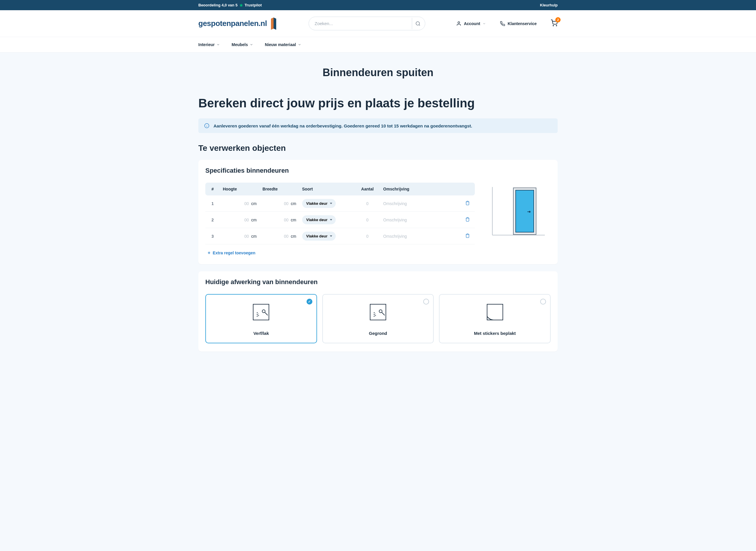 The width and height of the screenshot is (756, 551). Describe the element at coordinates (378, 282) in the screenshot. I see `finish-card-title: Huidige afwerking van binnendeuren` at that location.